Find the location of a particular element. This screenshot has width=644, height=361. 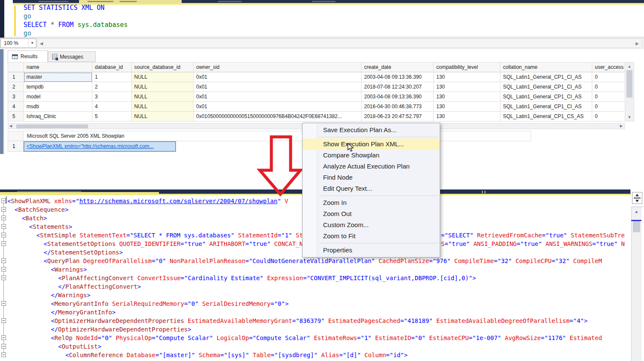

row-number-cell: 3 is located at coordinates (16, 97).